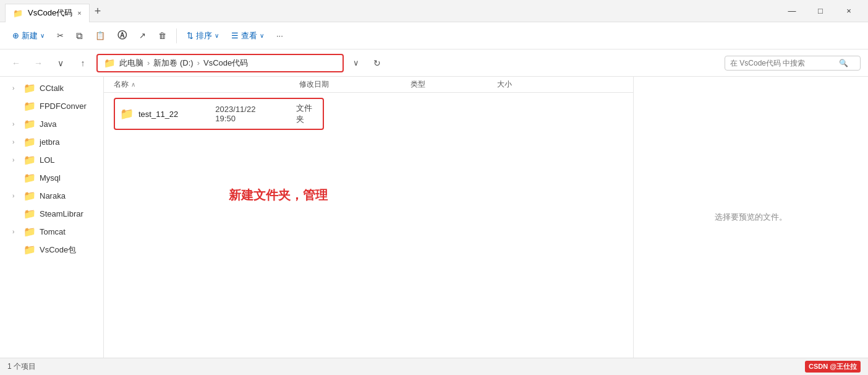 This screenshot has height=375, width=868. Describe the element at coordinates (307, 114) in the screenshot. I see `file-type: 文件夹` at that location.